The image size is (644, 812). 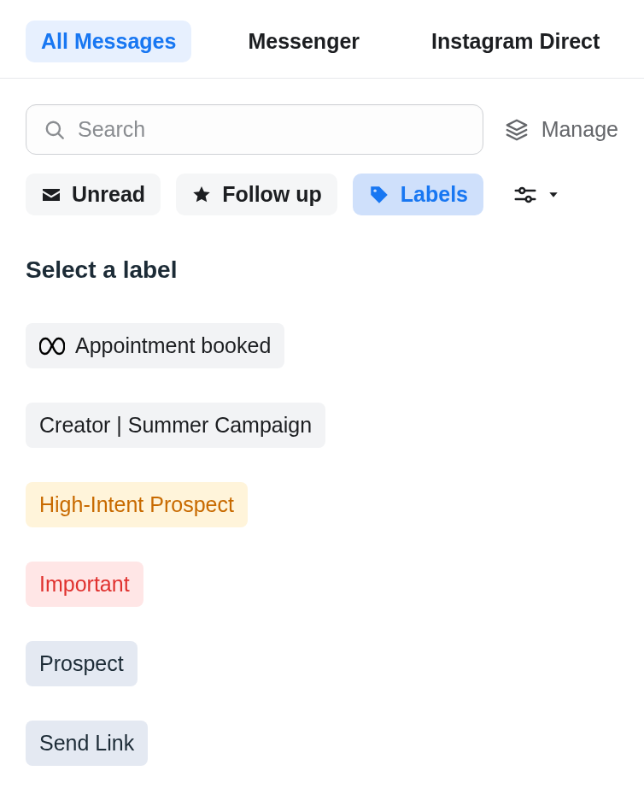 What do you see at coordinates (322, 185) in the screenshot?
I see `filters-row: Unread Follow up Labels` at bounding box center [322, 185].